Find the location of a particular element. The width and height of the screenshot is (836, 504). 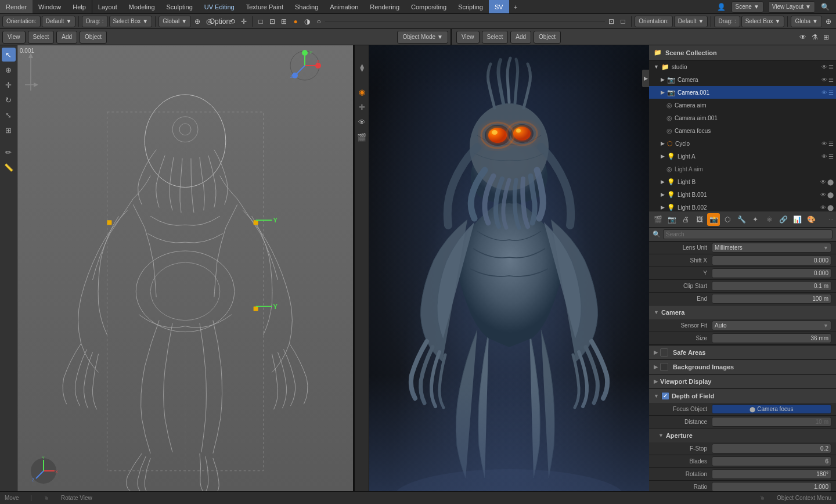

light-b002-eye-icon: 👁 is located at coordinates (823, 208).